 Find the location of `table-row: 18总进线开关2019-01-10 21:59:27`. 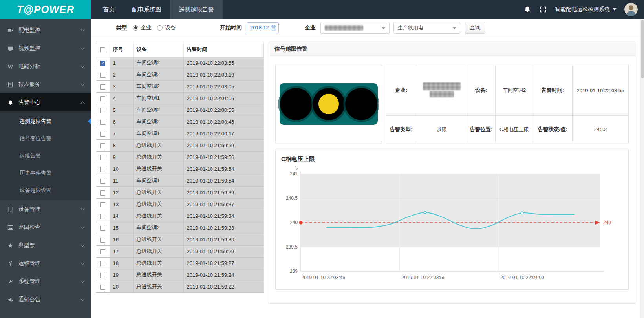

table-row: 18总进线开关2019-01-10 21:59:27 is located at coordinates (180, 263).